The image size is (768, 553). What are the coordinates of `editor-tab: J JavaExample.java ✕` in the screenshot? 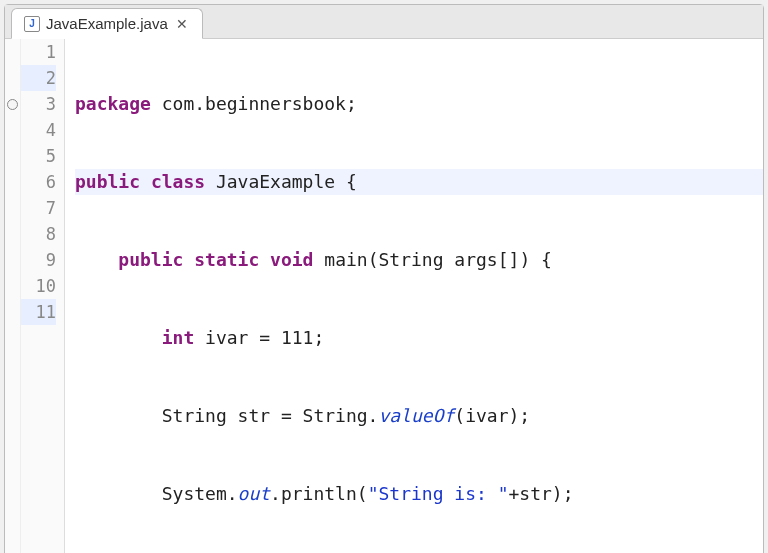 It's located at (107, 24).